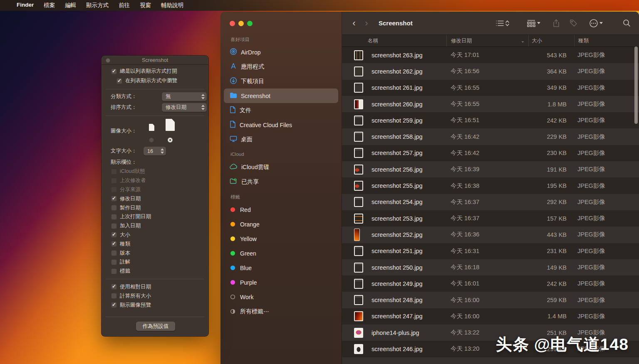 The width and height of the screenshot is (639, 364). I want to click on checkbox-row: 種類, so click(155, 244).